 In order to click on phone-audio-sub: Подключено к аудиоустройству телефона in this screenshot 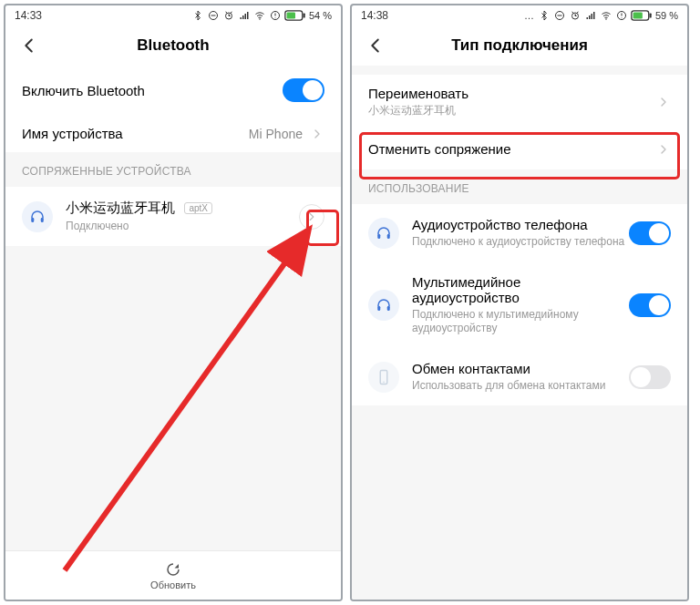, I will do `click(520, 242)`.